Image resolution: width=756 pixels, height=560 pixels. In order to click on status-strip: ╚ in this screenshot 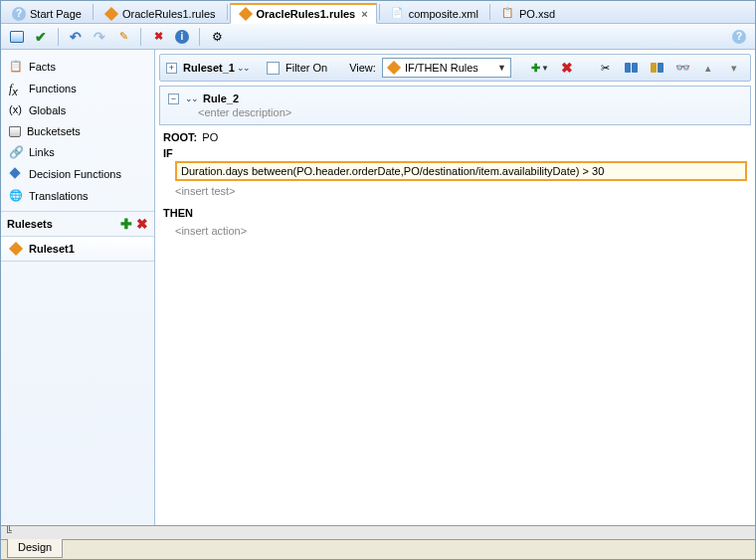, I will do `click(378, 532)`.